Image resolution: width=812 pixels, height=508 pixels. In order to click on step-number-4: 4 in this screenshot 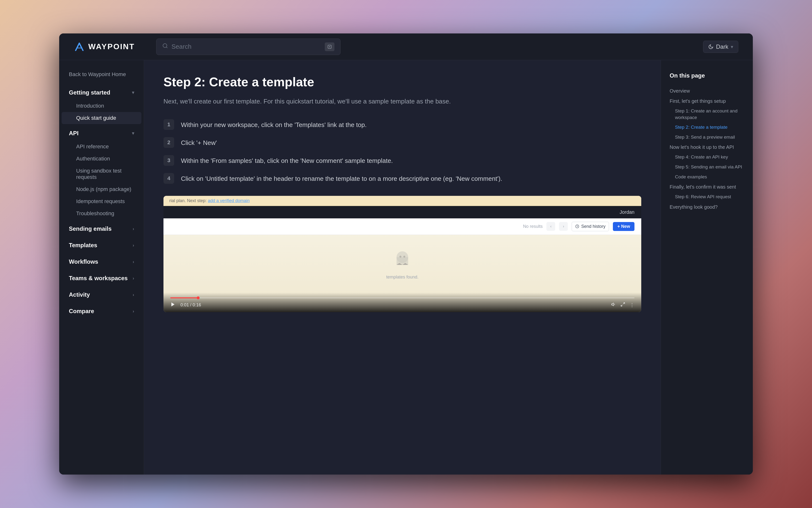, I will do `click(169, 178)`.